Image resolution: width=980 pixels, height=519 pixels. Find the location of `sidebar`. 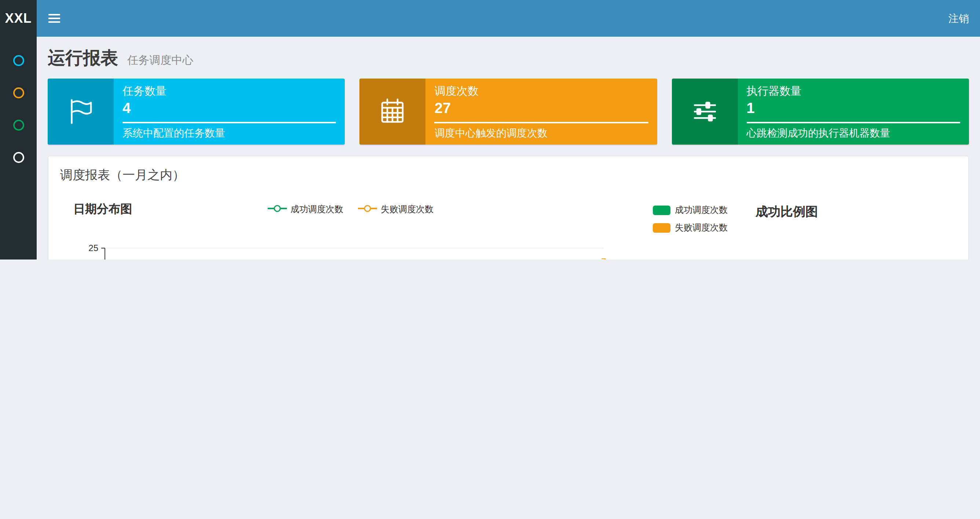

sidebar is located at coordinates (18, 148).